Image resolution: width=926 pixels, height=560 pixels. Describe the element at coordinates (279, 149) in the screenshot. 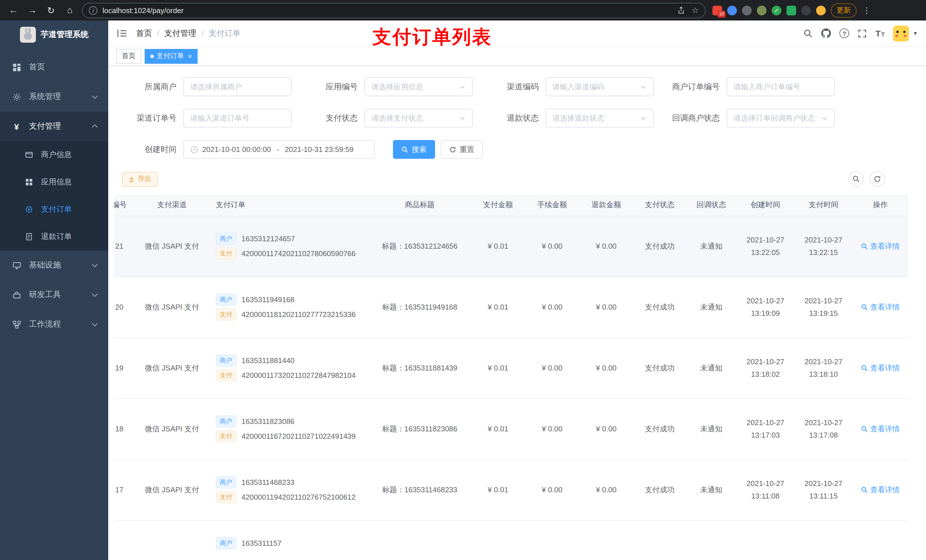

I see `date-range-input: 2021-10-01 00:00:00 - 2021-10-31 23:59:5…` at that location.